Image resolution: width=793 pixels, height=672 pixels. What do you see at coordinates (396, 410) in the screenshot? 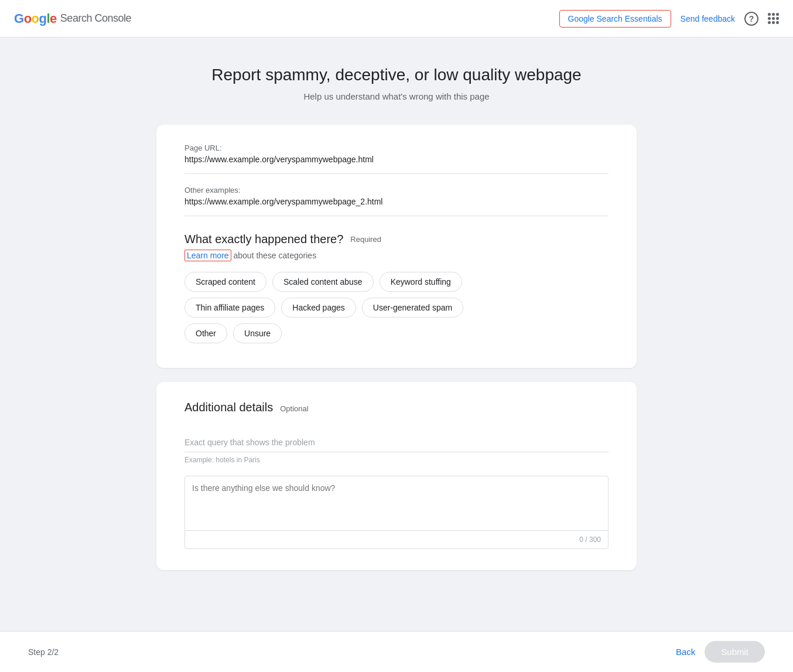
I see `additional-details-title-row: Additional details Optional` at bounding box center [396, 410].